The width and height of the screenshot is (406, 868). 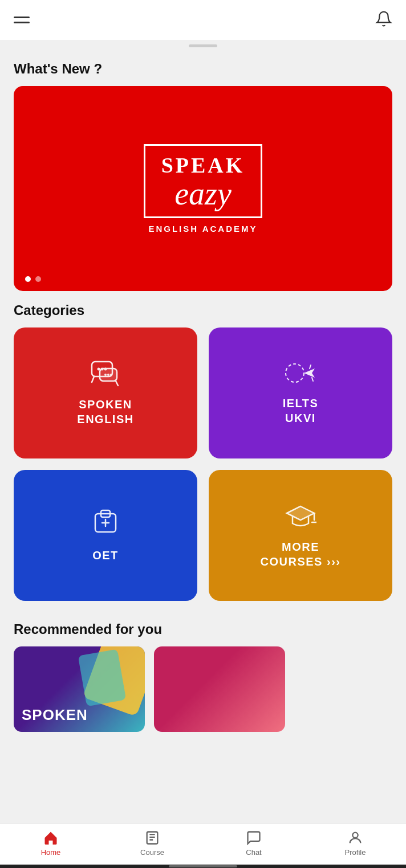 What do you see at coordinates (301, 535) in the screenshot?
I see `category-more-courses: MORECOURSES ›››` at bounding box center [301, 535].